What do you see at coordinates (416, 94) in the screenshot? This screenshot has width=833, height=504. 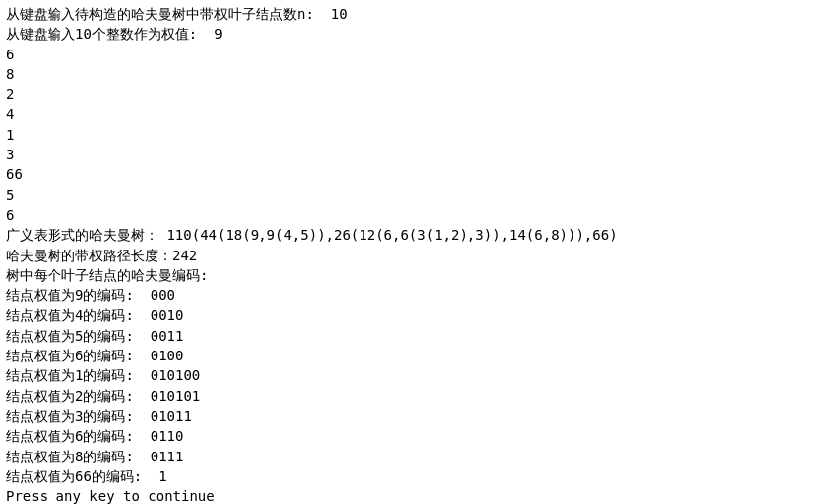 I see `terminal-line: 2` at bounding box center [416, 94].